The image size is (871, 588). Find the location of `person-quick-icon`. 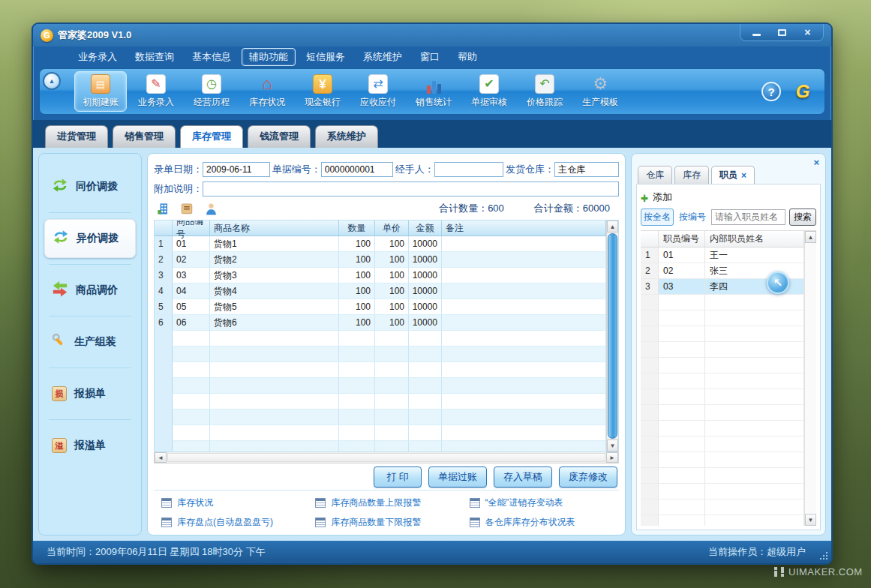

person-quick-icon is located at coordinates (211, 208).